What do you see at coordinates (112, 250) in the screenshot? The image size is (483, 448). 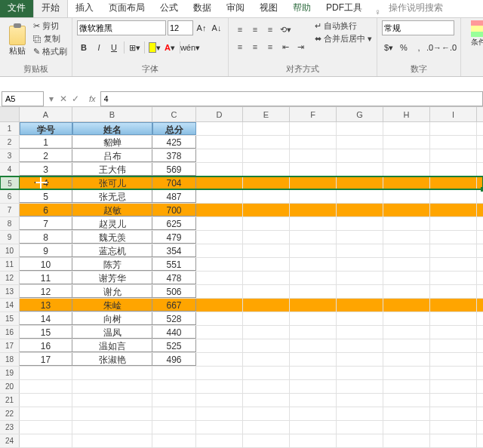 I see `cell: 蓝忘机` at bounding box center [112, 250].